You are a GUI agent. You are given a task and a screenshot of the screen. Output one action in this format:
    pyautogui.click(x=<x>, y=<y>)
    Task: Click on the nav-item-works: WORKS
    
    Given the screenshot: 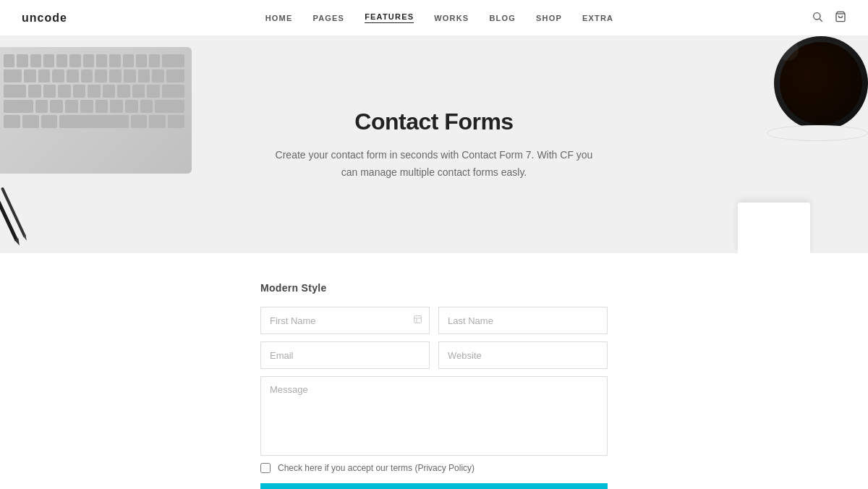 What is the action you would take?
    pyautogui.click(x=451, y=18)
    